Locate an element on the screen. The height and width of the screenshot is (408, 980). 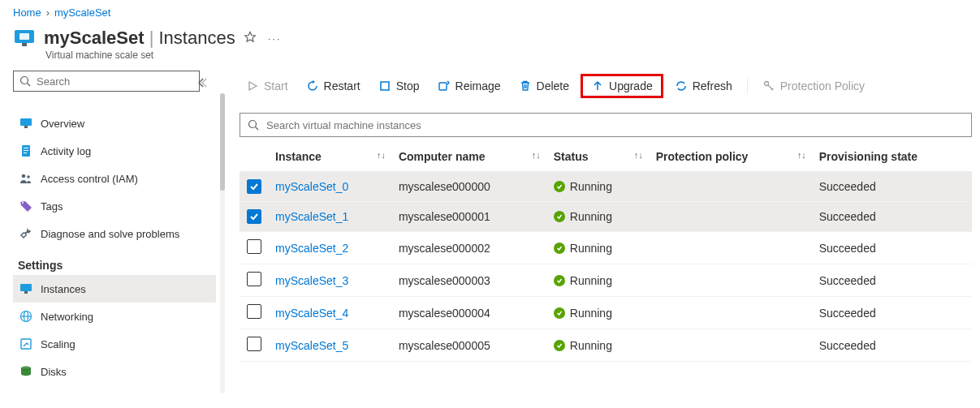
table-row: myScaleSet_5myscalese000005RunningSuccee… is located at coordinates (606, 346).